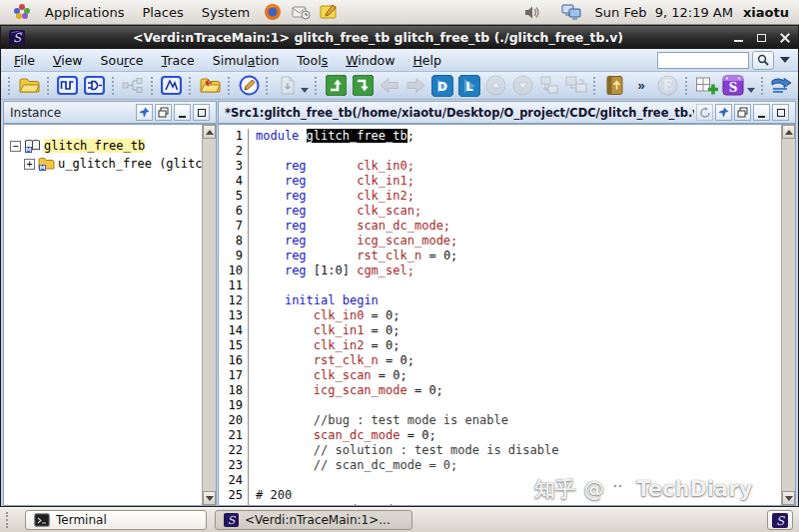 Image resolution: width=799 pixels, height=532 pixels. I want to click on menu-applications: Applications, so click(84, 12).